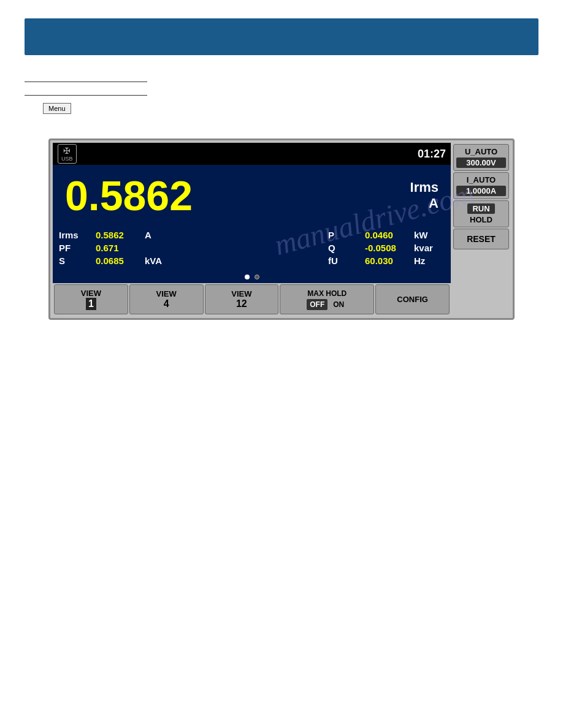  What do you see at coordinates (129, 195) in the screenshot?
I see `big-value: 0.5862` at bounding box center [129, 195].